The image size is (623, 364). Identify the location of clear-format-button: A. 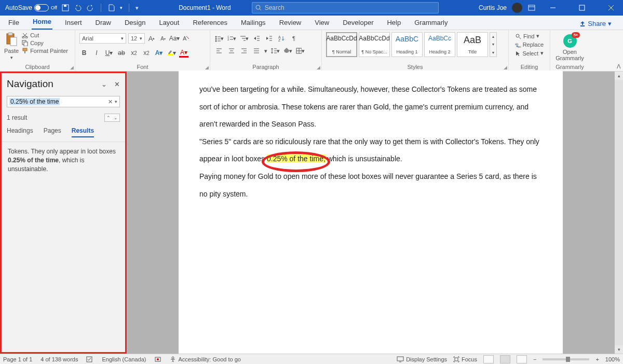
(186, 38).